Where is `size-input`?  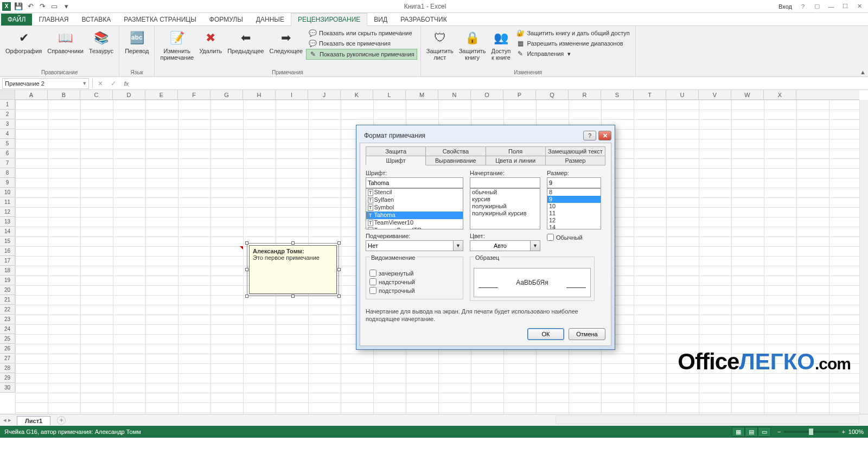
size-input is located at coordinates (574, 183).